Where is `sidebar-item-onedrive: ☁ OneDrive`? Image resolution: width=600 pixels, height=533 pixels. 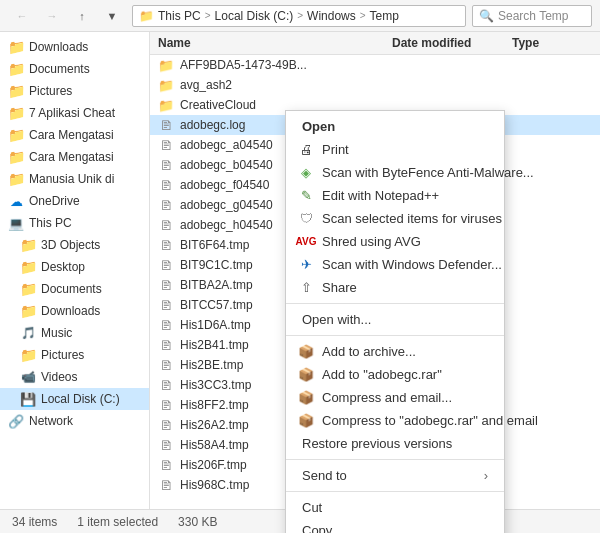
sidebar-item-onedrive: ☁ OneDrive is located at coordinates (74, 201).